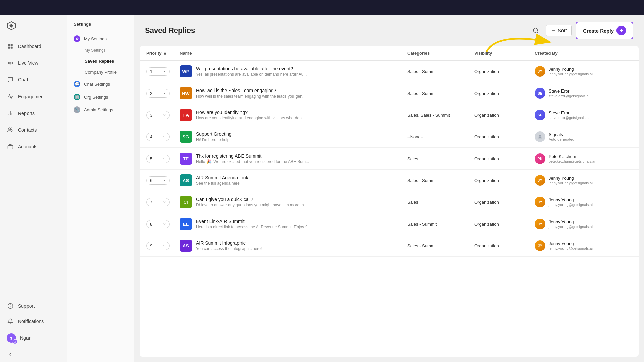 The image size is (644, 362). I want to click on priority-selector-2: 2, so click(158, 93).